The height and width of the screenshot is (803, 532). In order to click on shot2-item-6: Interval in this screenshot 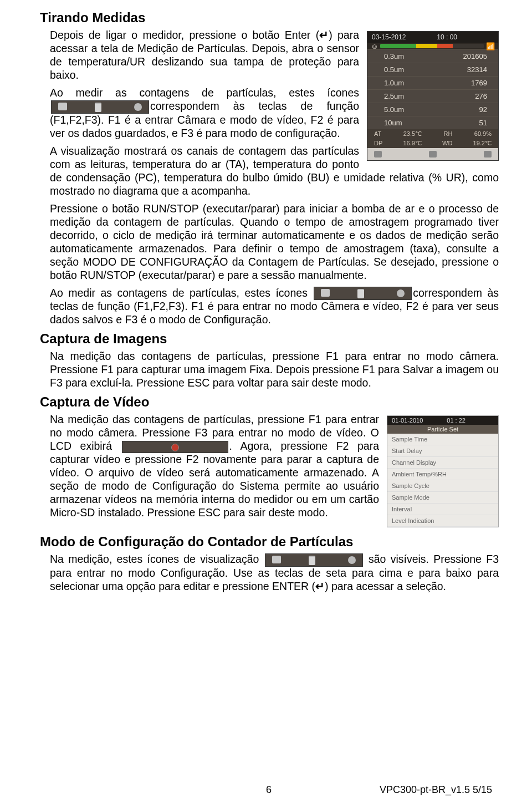, I will do `click(443, 509)`.